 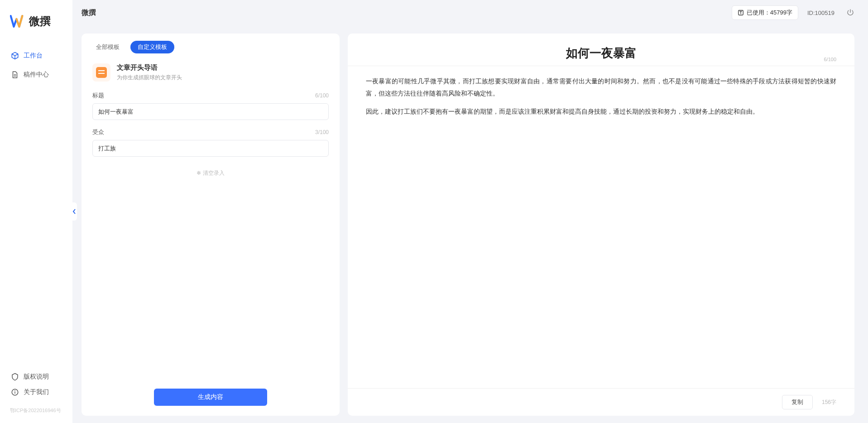 What do you see at coordinates (108, 47) in the screenshot?
I see `tab-all-templates: 全部模板` at bounding box center [108, 47].